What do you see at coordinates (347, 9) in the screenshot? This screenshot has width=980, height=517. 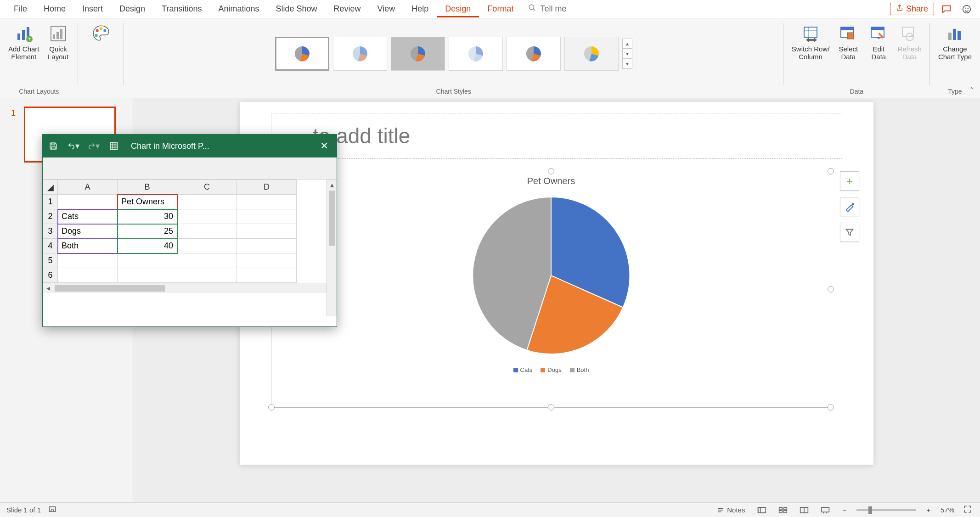 I see `menu-review: Review` at bounding box center [347, 9].